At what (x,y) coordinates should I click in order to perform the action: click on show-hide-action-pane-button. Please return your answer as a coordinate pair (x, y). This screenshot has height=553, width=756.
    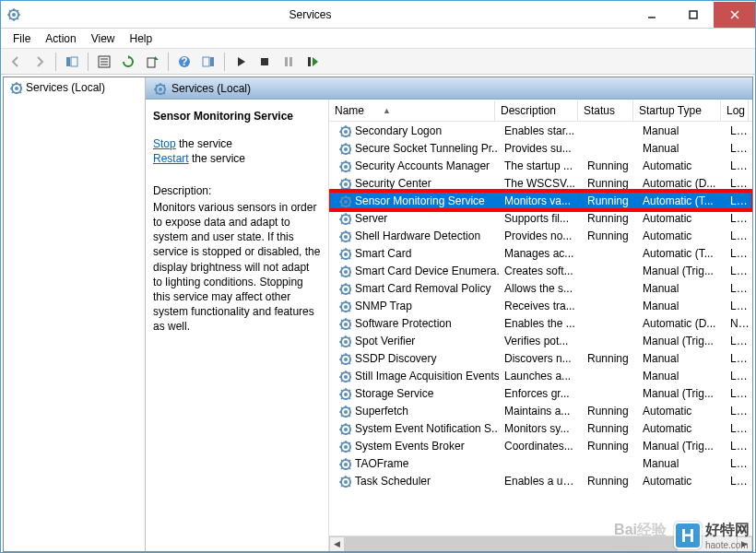
    Looking at the image, I should click on (208, 62).